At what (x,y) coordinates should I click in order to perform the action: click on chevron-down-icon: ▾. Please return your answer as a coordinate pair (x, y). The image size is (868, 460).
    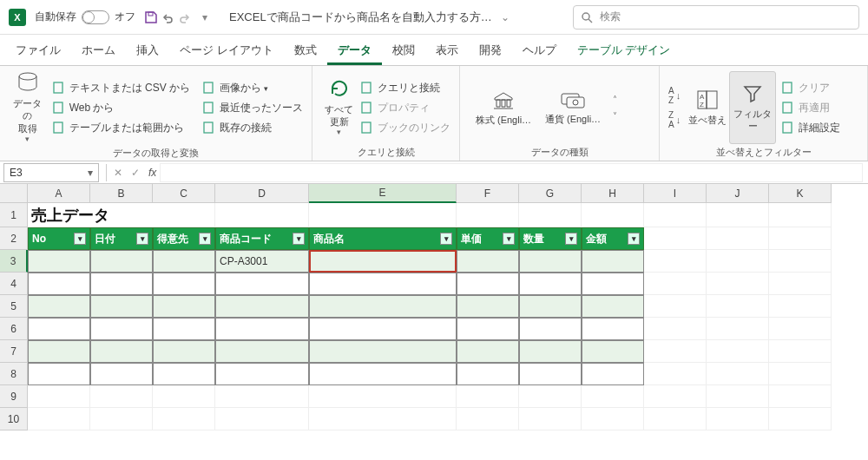
    Looking at the image, I should click on (90, 173).